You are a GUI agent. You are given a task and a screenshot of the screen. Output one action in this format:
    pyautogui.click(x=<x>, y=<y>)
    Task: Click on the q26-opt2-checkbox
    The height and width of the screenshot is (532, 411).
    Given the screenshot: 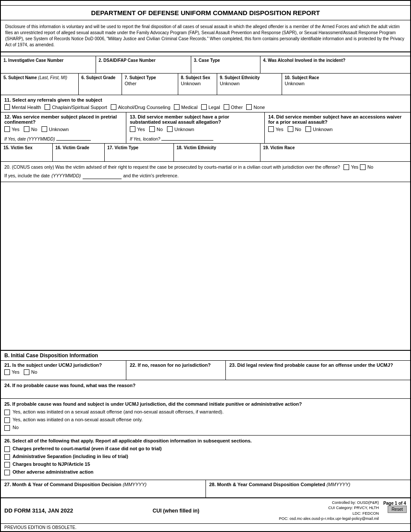 What is the action you would take?
    pyautogui.click(x=7, y=457)
    